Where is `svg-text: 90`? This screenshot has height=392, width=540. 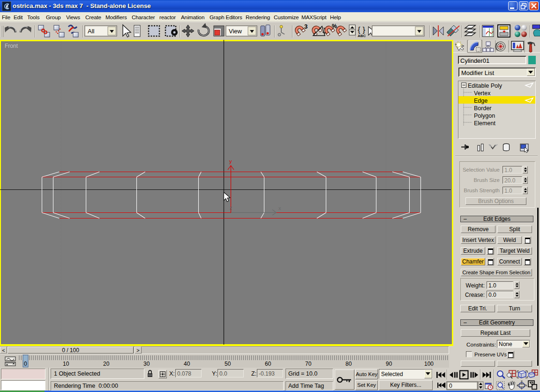 svg-text: 90 is located at coordinates (389, 364).